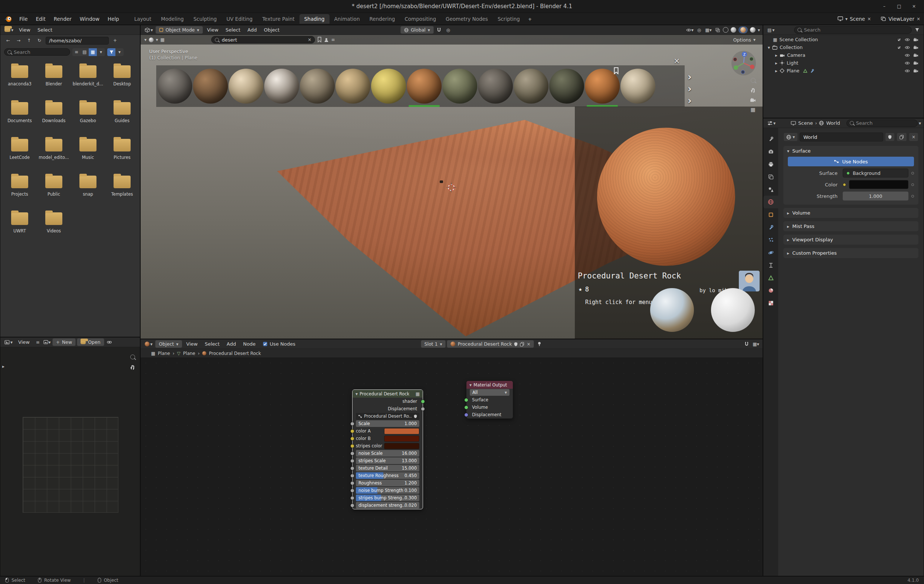 This screenshot has width=924, height=584. Describe the element at coordinates (771, 265) in the screenshot. I see `tab-constraints` at that location.